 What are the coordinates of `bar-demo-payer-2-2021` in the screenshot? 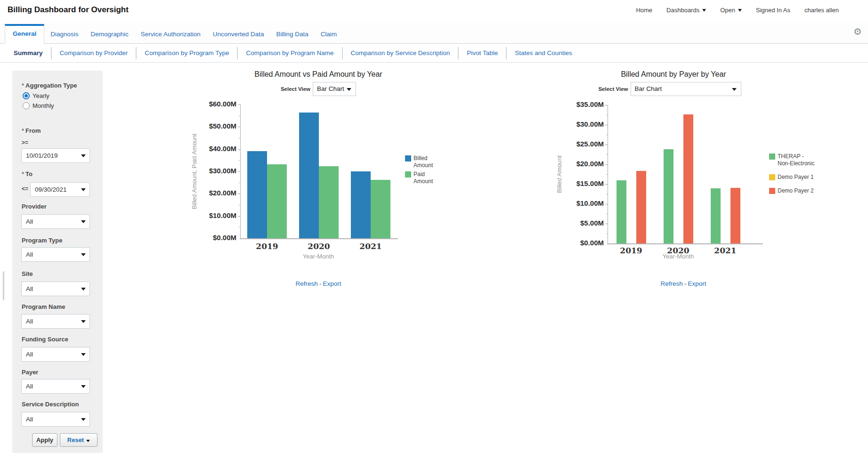 It's located at (736, 216).